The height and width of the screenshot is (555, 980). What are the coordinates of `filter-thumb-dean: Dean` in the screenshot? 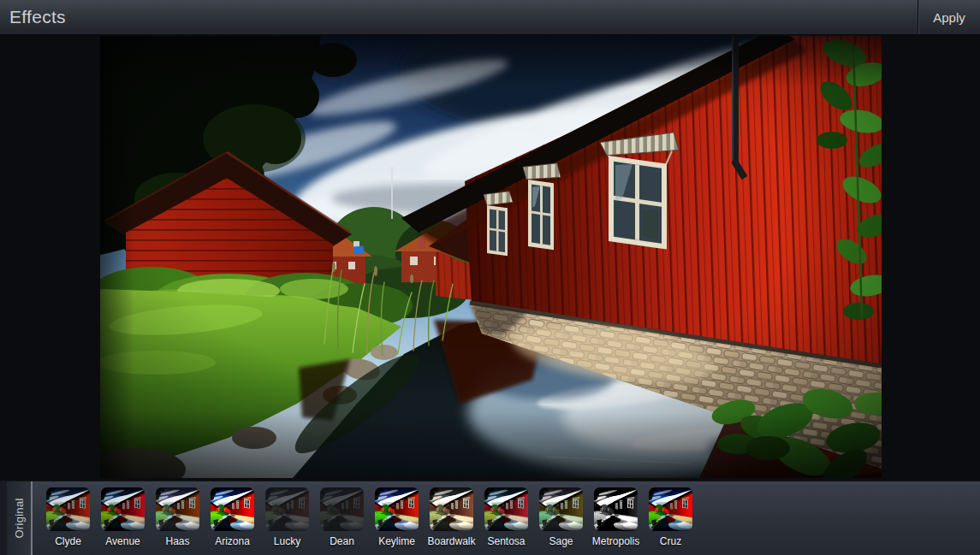 It's located at (342, 517).